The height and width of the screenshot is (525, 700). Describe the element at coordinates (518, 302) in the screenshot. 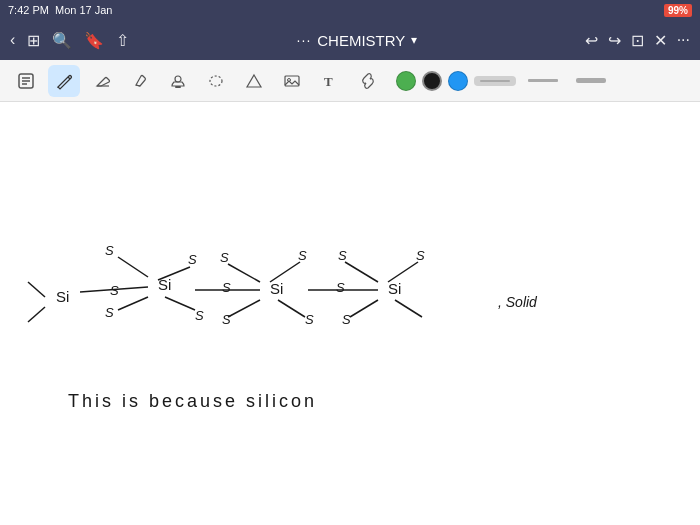

I see `svg-text: , Solid` at that location.